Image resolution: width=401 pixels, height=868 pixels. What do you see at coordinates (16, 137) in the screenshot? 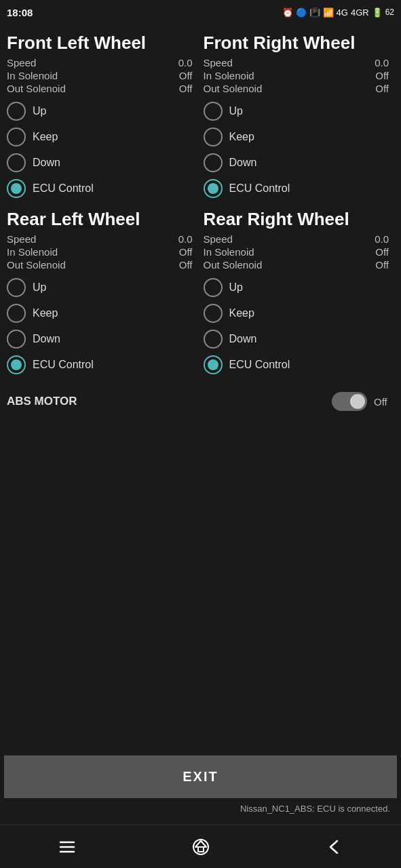
I see `front-left-keep-radio` at bounding box center [16, 137].